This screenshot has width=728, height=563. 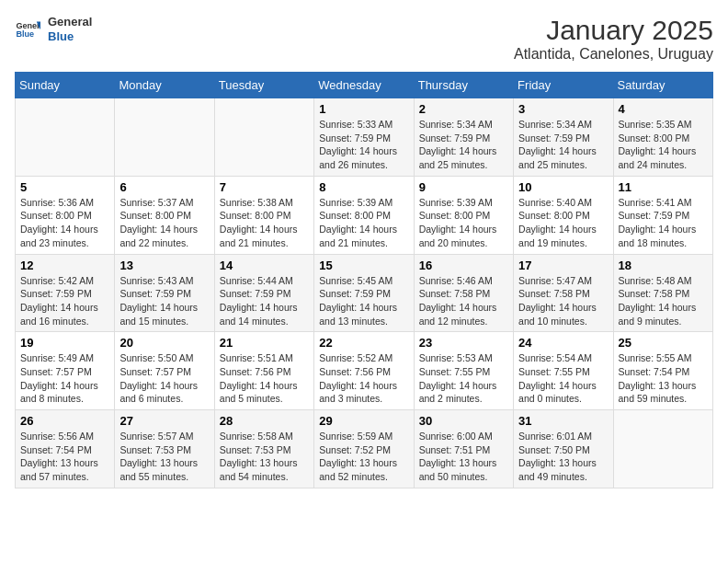 I want to click on weekday-thursday: Thursday, so click(x=463, y=86).